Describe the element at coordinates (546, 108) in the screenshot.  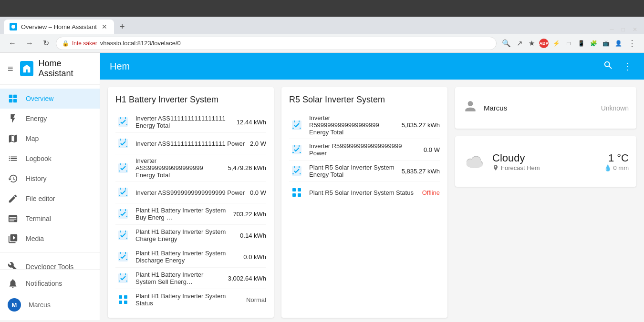
I see `person-card: Marcus Unknown` at that location.